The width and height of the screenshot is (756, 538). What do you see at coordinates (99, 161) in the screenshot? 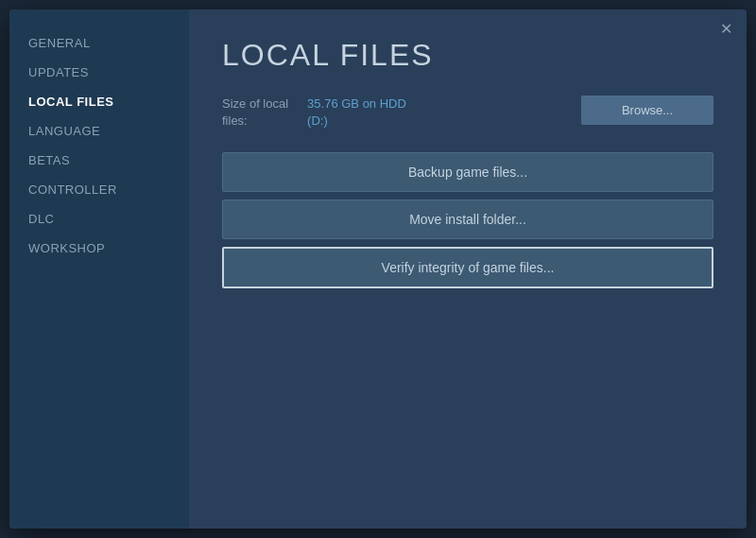
I see `sidebar-item-betas: BETAS` at bounding box center [99, 161].